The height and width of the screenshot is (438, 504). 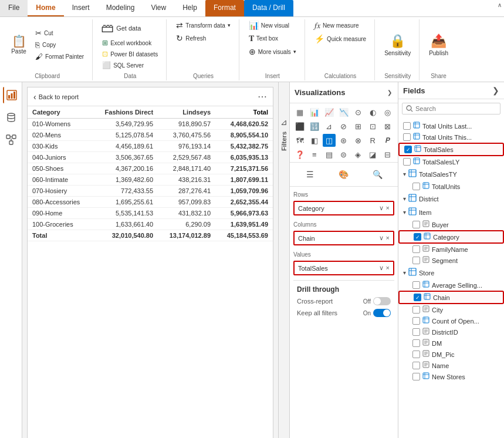 What do you see at coordinates (344, 208) in the screenshot?
I see `rows-box: Category ∨ ×` at bounding box center [344, 208].